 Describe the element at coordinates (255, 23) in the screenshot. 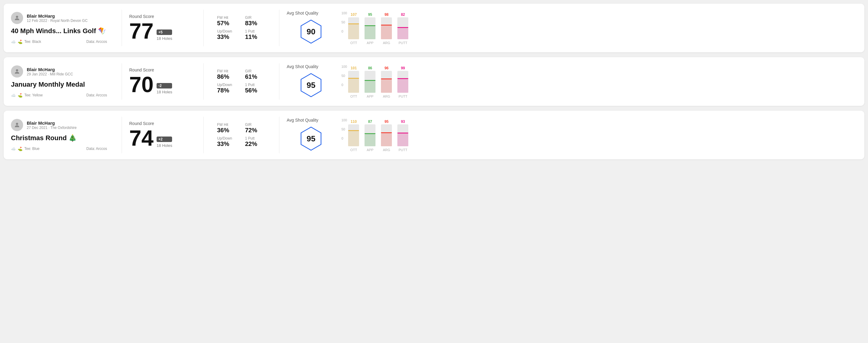

I see `stat-value: 83%` at that location.